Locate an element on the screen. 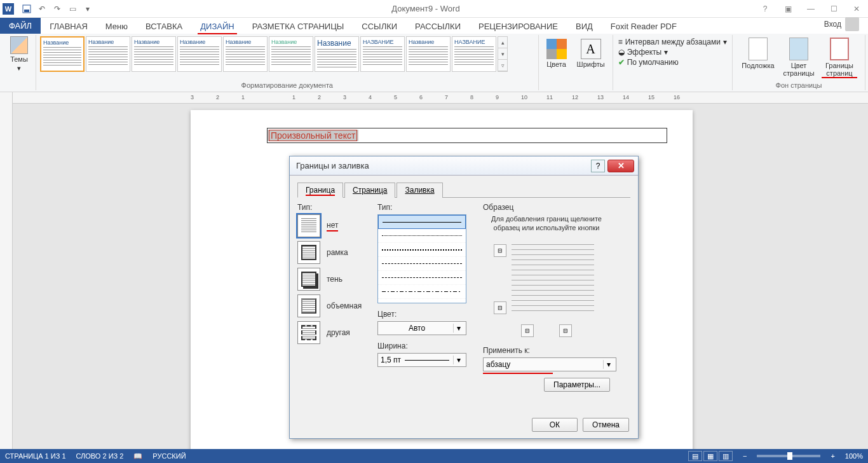 The width and height of the screenshot is (868, 463). width-label: Ширина: is located at coordinates (425, 346).